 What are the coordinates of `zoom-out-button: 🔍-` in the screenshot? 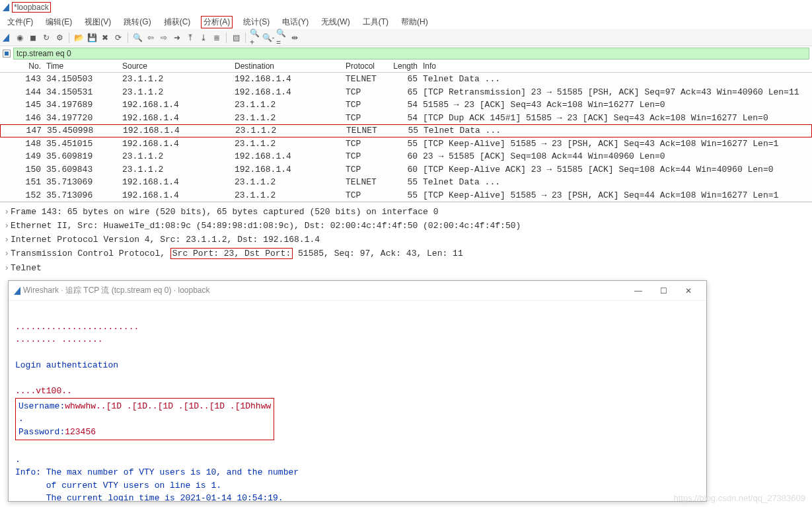 It's located at (268, 38).